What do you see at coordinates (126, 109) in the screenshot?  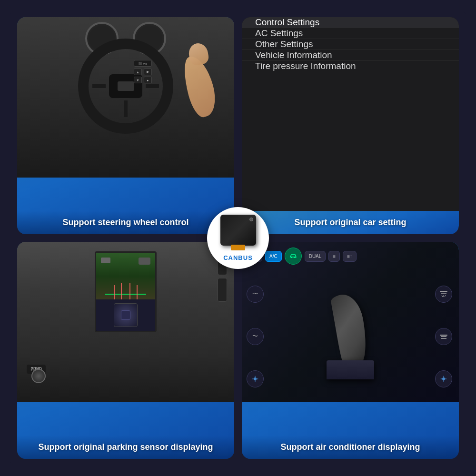 I see `steering-spoke-bottom` at bounding box center [126, 109].